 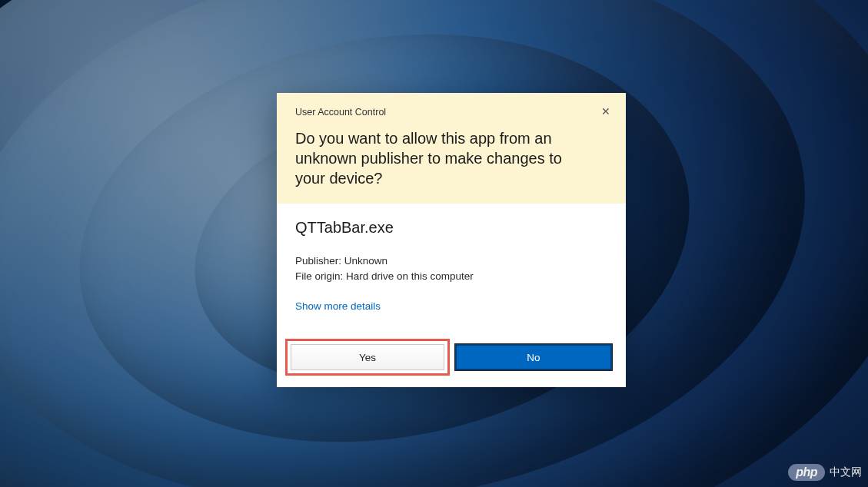 What do you see at coordinates (806, 472) in the screenshot?
I see `watermark-pill: php` at bounding box center [806, 472].